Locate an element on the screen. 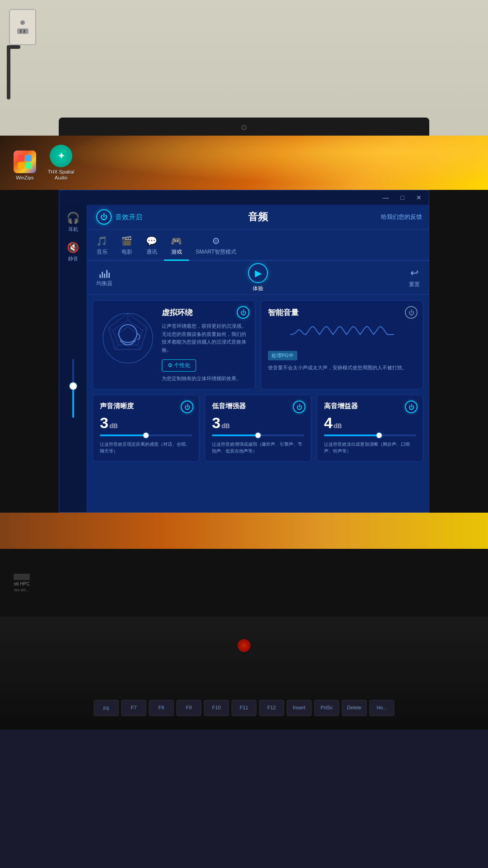 This screenshot has height=868, width=488. tab-comms: 💬 通讯 is located at coordinates (152, 246).